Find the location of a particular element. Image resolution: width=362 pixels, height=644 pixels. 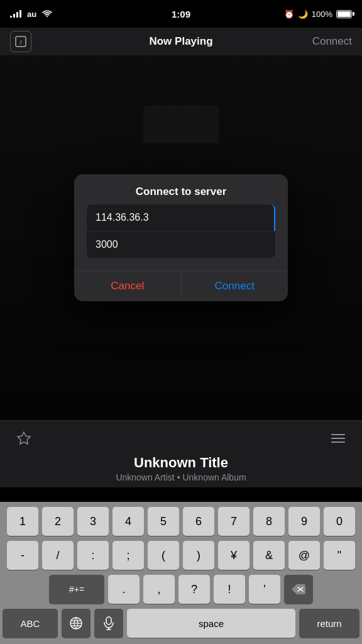

track-title: Unknown Title is located at coordinates (181, 463).